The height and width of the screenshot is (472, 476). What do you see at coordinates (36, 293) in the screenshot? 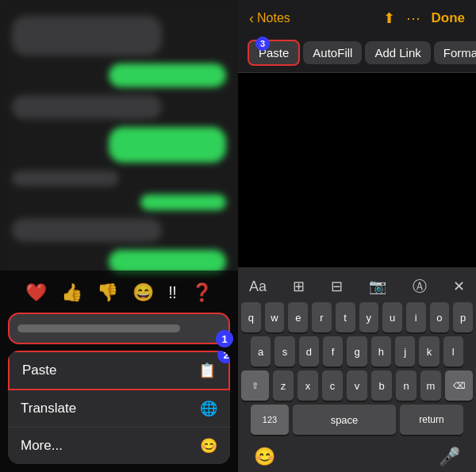
I see `reaction-heart: ❤️` at bounding box center [36, 293].